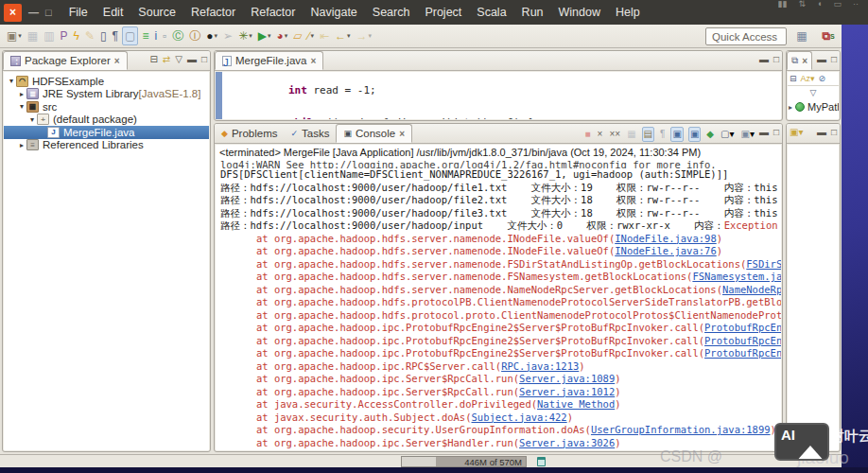 The height and width of the screenshot is (473, 868). What do you see at coordinates (104, 36) in the screenshot?
I see `toggle-breakpoint-button: ▯` at bounding box center [104, 36].